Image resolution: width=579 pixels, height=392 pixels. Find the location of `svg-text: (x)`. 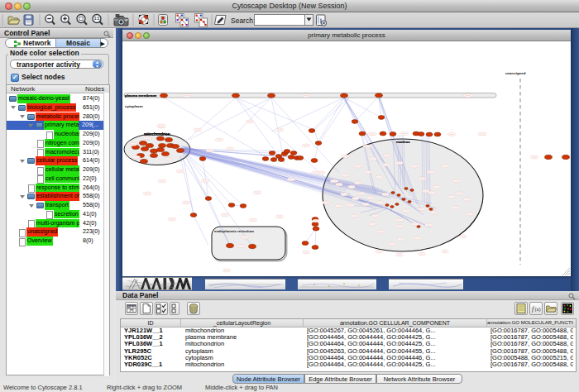

svg-text: (x) is located at coordinates (538, 309).